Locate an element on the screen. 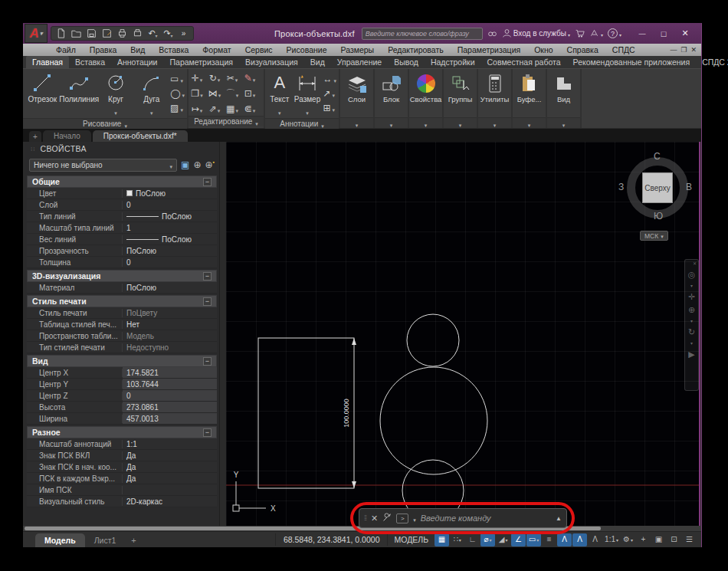 The width and height of the screenshot is (728, 571). close-button is located at coordinates (685, 34).